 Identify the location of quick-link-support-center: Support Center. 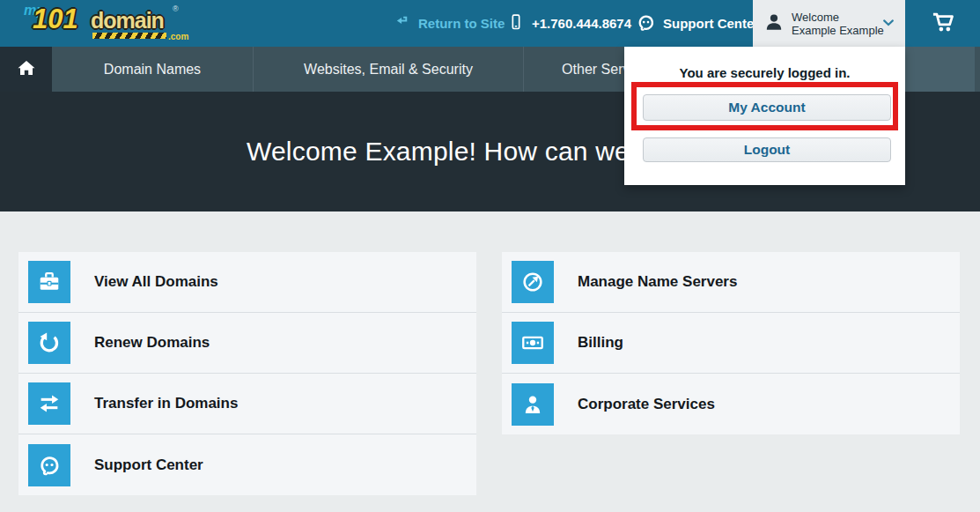
(247, 465).